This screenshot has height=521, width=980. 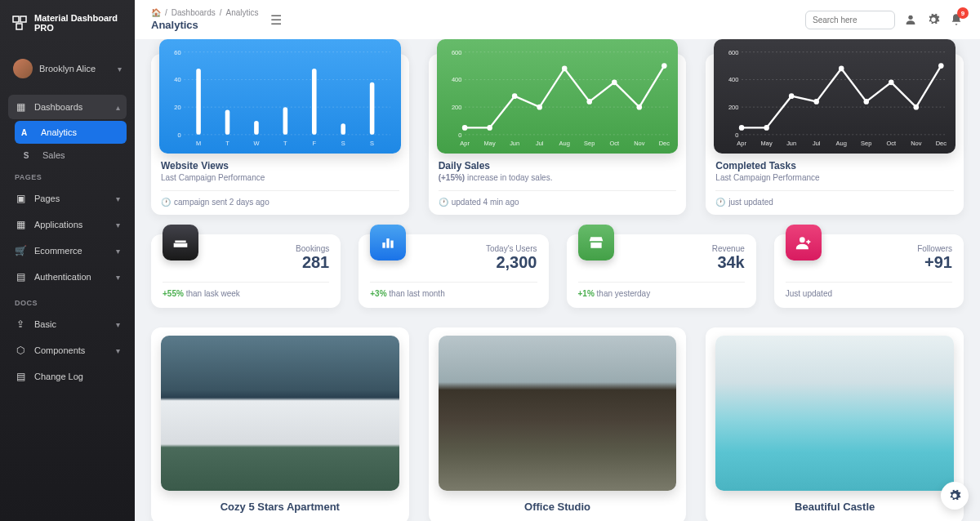 I want to click on property-card: Office Studio, so click(x=558, y=425).